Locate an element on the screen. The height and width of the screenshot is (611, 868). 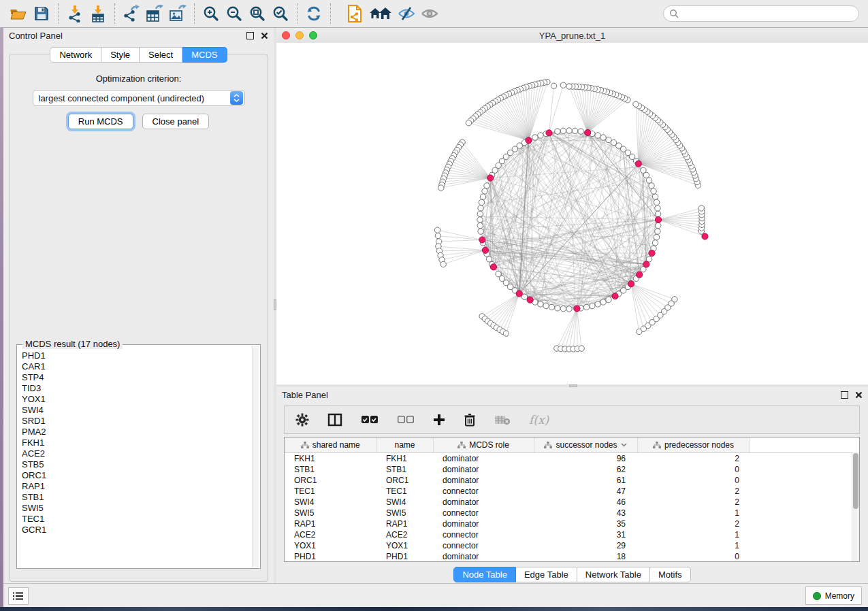
table-row: RAP1RAP1dominator352 is located at coordinates (569, 524).